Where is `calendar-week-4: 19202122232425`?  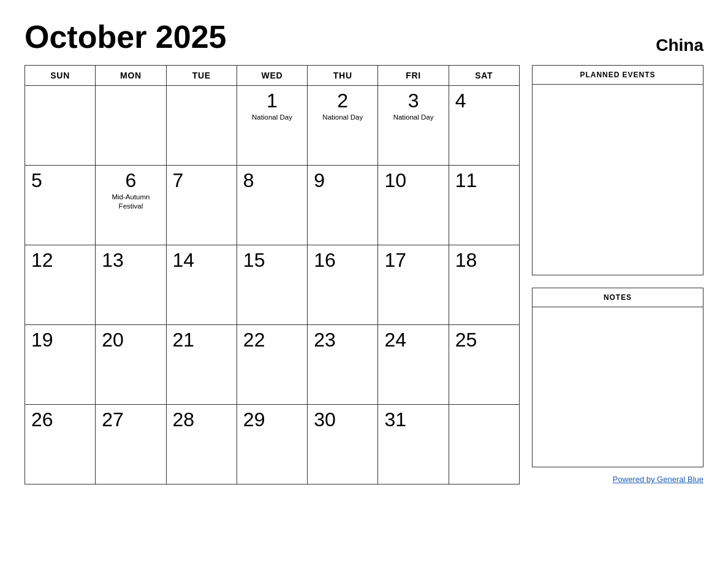
calendar-week-4: 19202122232425 is located at coordinates (272, 365).